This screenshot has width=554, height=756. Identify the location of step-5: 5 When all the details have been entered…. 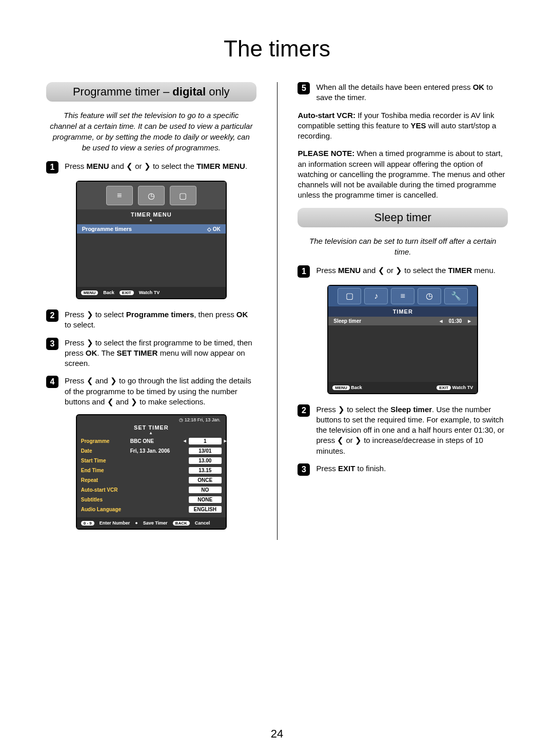
(403, 92).